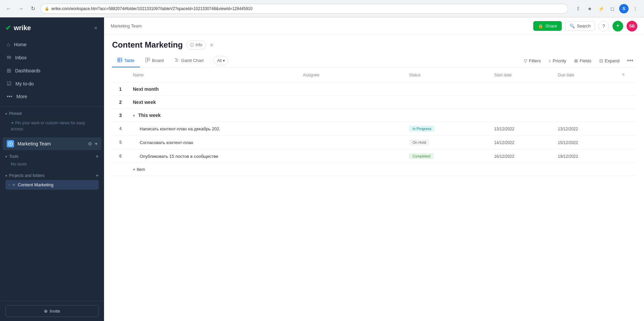  Describe the element at coordinates (6, 176) in the screenshot. I see `projects-chevron-icon: ▾` at that location.